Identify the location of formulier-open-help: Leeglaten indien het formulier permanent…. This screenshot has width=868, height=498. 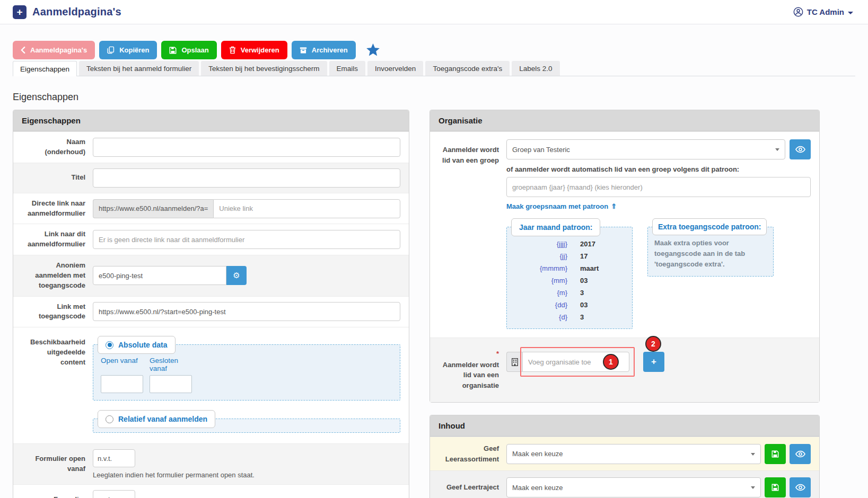
(247, 475).